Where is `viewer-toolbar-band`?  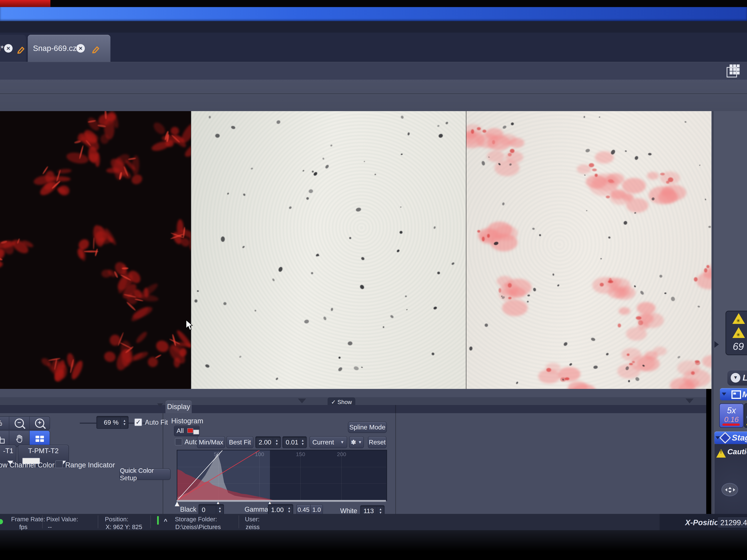 viewer-toolbar-band is located at coordinates (374, 71).